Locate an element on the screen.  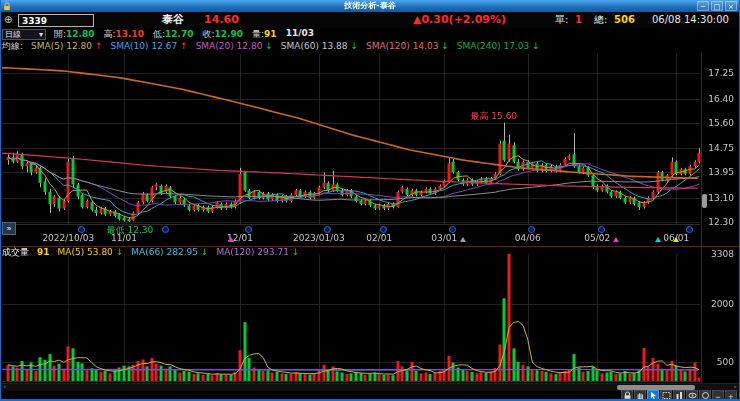
quote-toolbar: ⊕ 泰谷 14.60 ▲0.30(+2.09%) 單: 1 總: 506 06/… is located at coordinates (370, 20).